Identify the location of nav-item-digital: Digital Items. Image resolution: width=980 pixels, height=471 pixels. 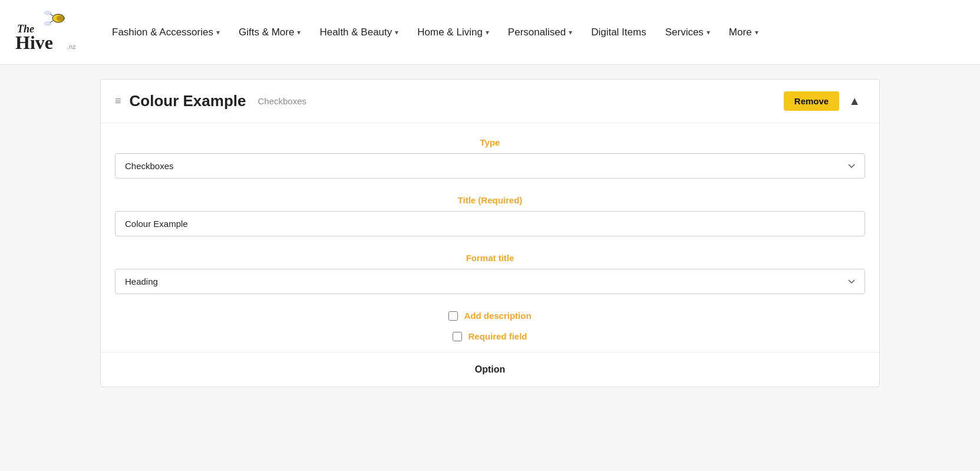
(619, 32).